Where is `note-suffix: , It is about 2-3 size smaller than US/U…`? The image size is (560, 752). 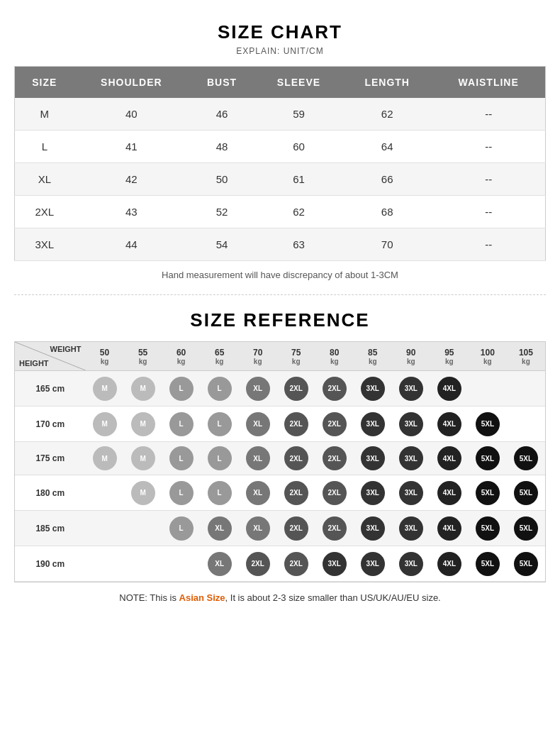
note-suffix: , It is about 2-3 size smaller than US/U… is located at coordinates (333, 597).